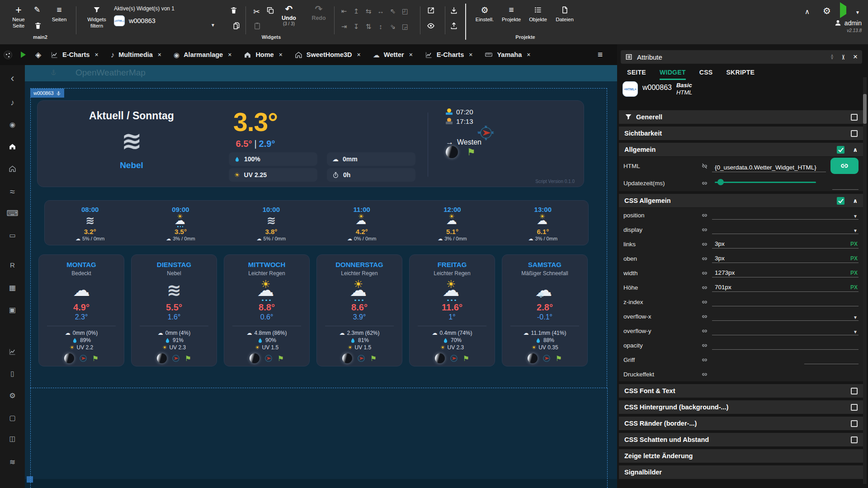 This screenshot has height=488, width=868. I want to click on attributes-panel-header: Attribute ∧∨ ∨∧ ×, so click(741, 57).